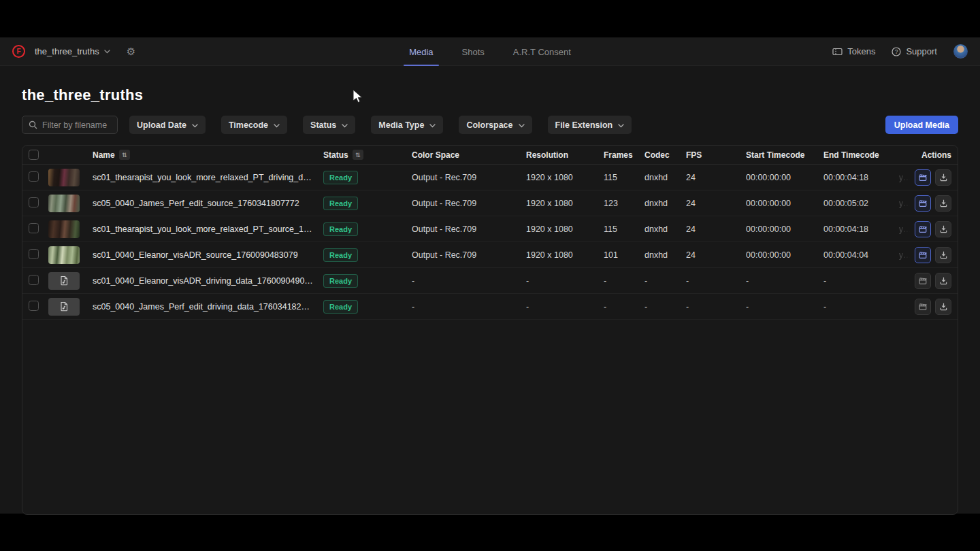 The width and height of the screenshot is (980, 551). Describe the element at coordinates (501, 95) in the screenshot. I see `page-title: the_three_truths` at that location.